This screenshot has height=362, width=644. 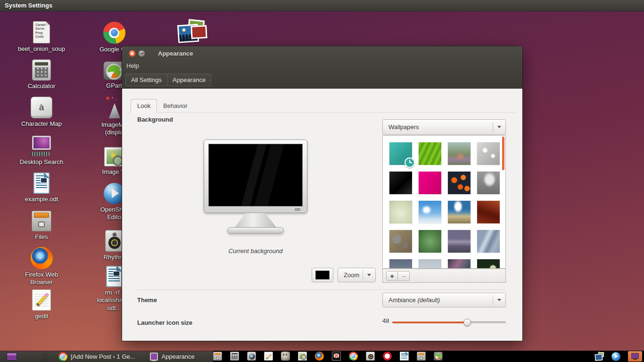 What do you see at coordinates (444, 202) in the screenshot?
I see `wallpapers-list` at bounding box center [444, 202].